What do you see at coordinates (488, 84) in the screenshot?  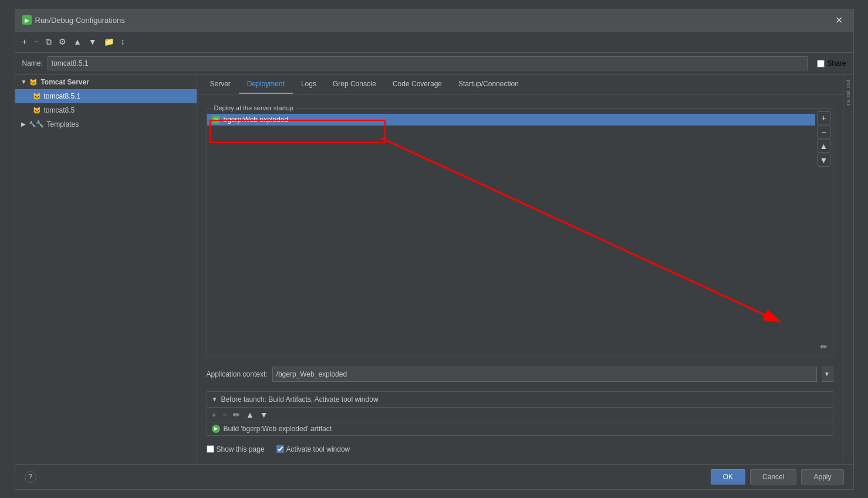 I see `tab-startup-connection: Startup/Connection` at bounding box center [488, 84].